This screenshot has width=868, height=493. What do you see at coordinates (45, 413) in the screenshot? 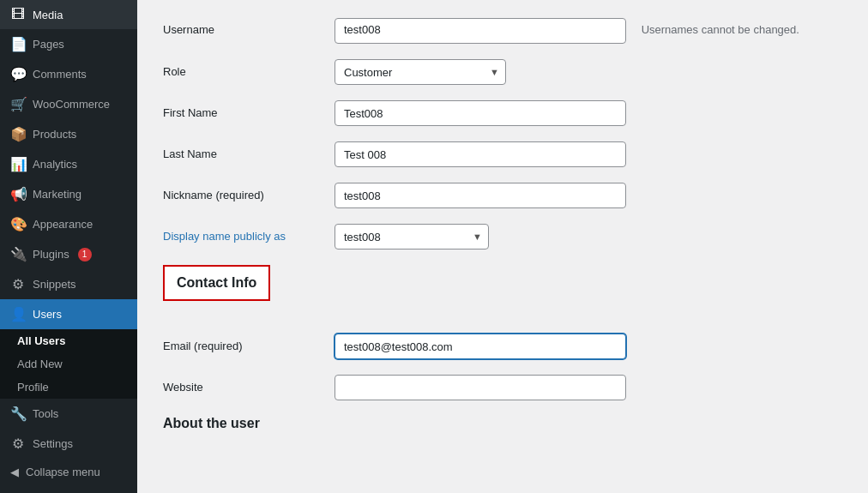
I see `tools-label: Tools` at bounding box center [45, 413].